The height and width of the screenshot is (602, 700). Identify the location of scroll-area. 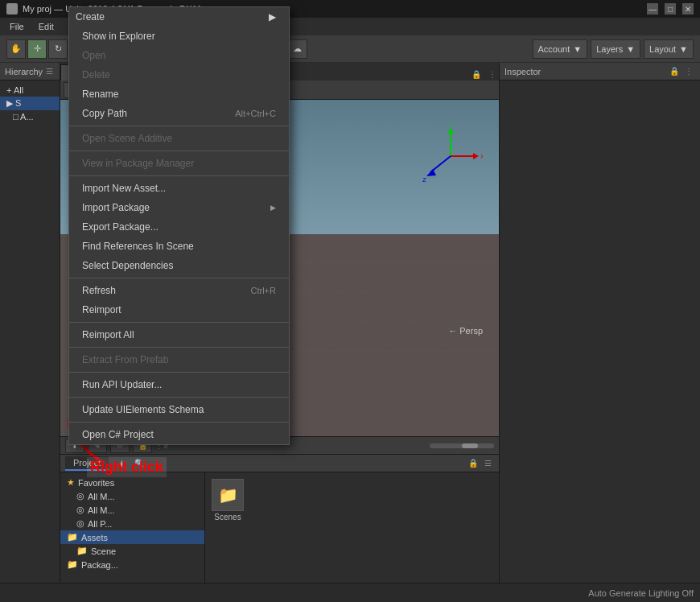
(462, 446).